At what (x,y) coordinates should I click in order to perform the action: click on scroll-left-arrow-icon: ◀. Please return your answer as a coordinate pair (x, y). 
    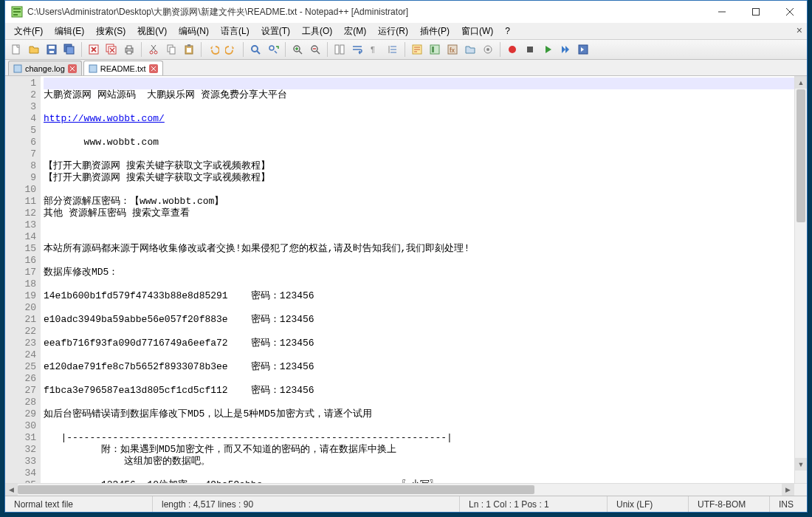
    Looking at the image, I should click on (12, 490).